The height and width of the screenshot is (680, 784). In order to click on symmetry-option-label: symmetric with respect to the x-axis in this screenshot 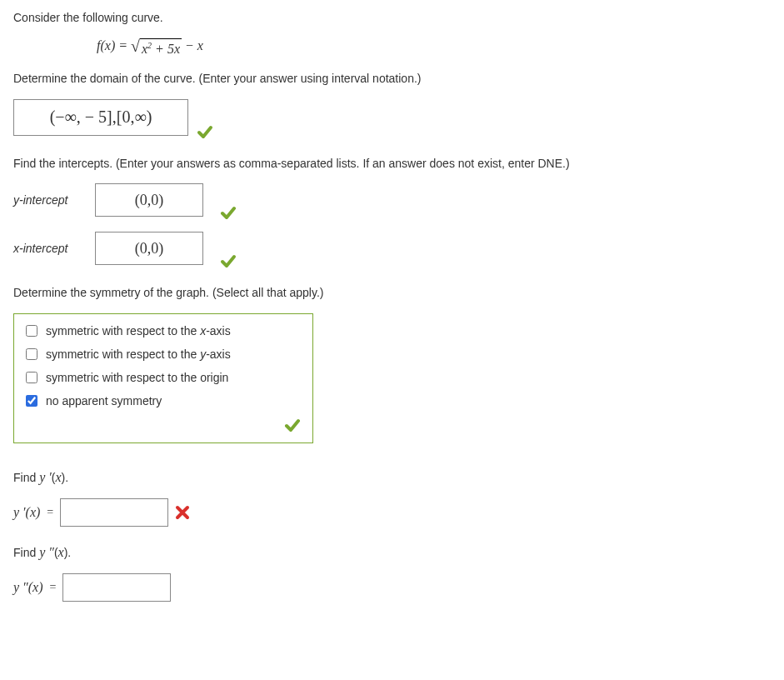, I will do `click(138, 331)`.